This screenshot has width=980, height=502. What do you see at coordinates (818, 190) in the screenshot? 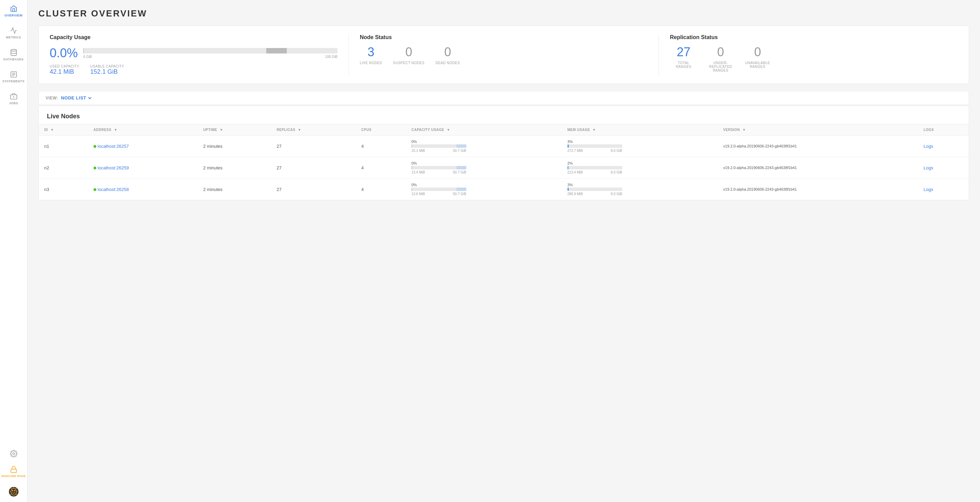
I see `cell-version-2: v19.2.0-alpha.20190606-2243-gb4638f1b41` at bounding box center [818, 190].